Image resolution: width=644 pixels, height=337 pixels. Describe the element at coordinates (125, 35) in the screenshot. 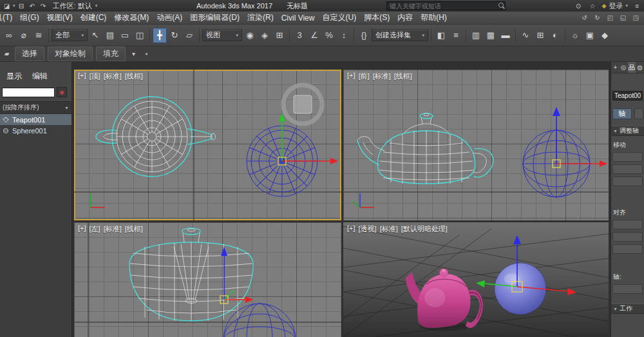

I see `selection-region-icon: ▭` at that location.